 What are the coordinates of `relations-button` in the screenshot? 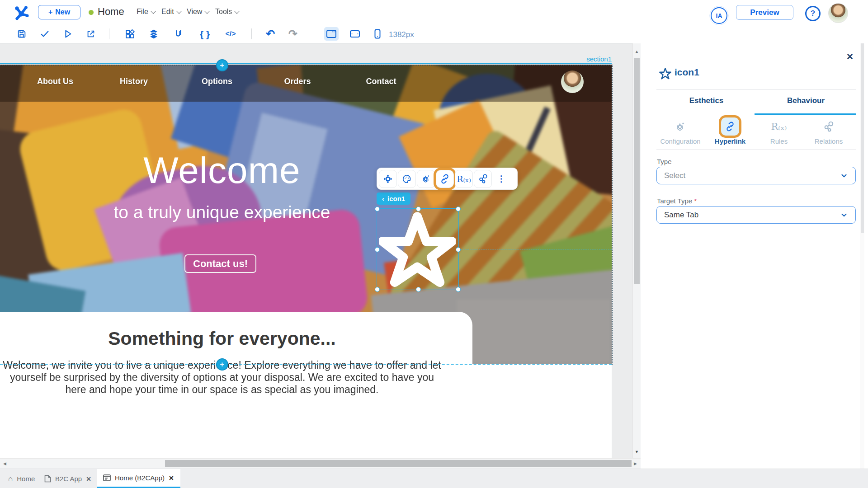 It's located at (483, 179).